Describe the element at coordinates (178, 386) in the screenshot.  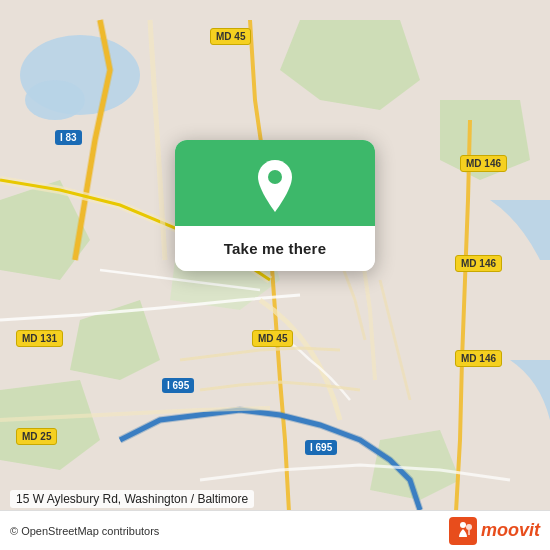
I see `road-badge-i695-left: I 695` at that location.